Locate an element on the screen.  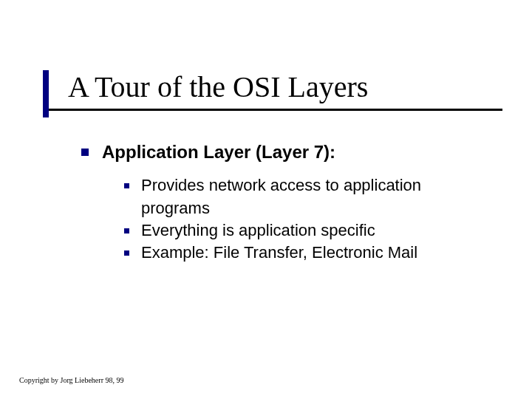
bullet-level2-text: Provides network access to application p… is located at coordinates (315, 197).